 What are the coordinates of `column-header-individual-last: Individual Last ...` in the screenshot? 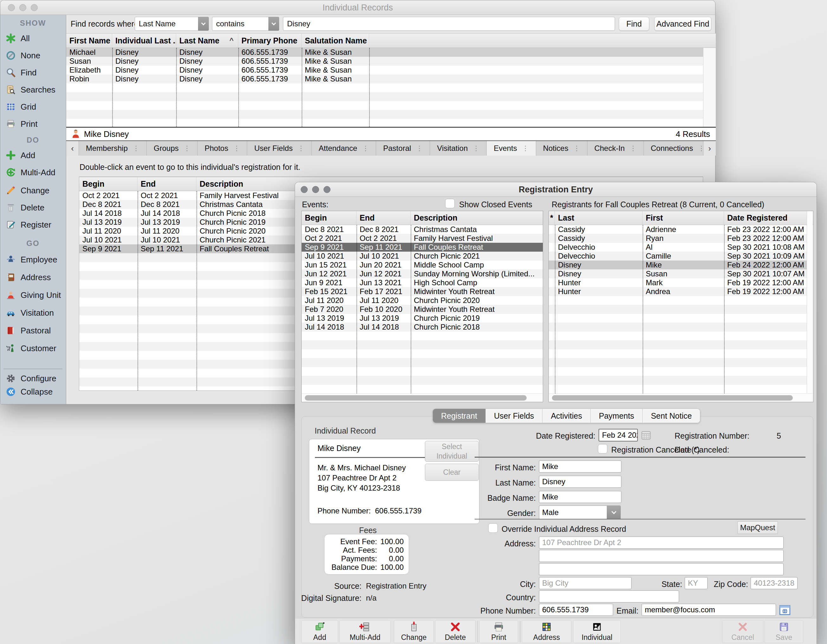 It's located at (144, 41).